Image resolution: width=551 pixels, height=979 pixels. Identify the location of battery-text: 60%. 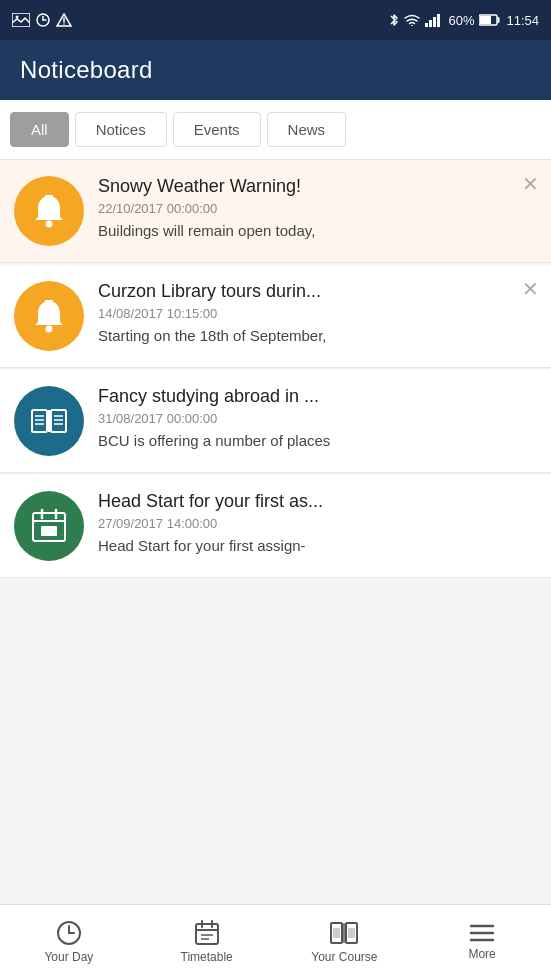
(461, 20).